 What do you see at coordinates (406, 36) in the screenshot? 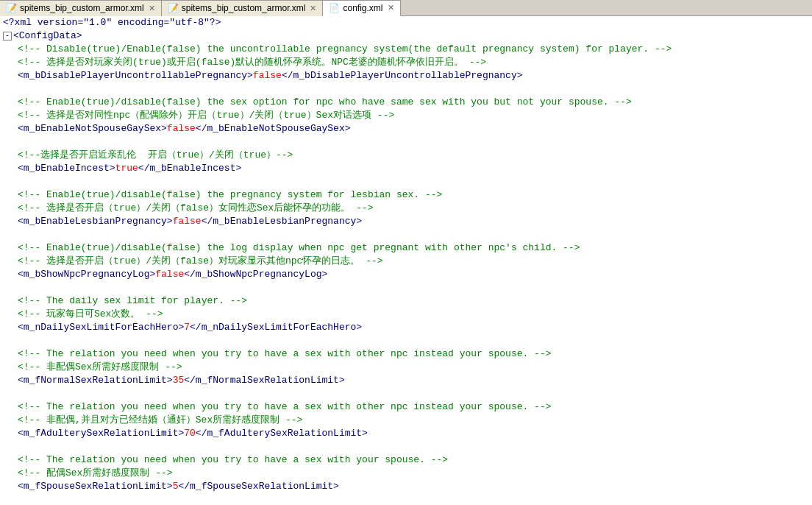
I see `code-line-1: -<ConfigData>` at bounding box center [406, 36].